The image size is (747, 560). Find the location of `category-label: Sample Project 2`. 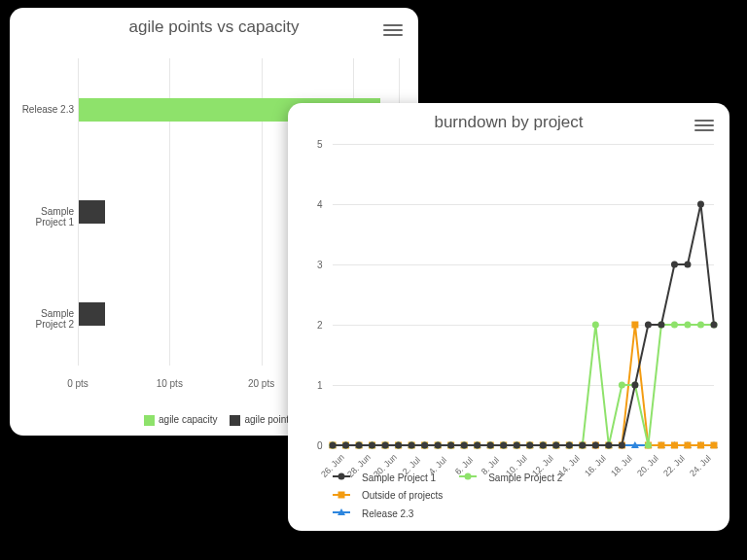

category-label: Sample Project 2 is located at coordinates (42, 319).